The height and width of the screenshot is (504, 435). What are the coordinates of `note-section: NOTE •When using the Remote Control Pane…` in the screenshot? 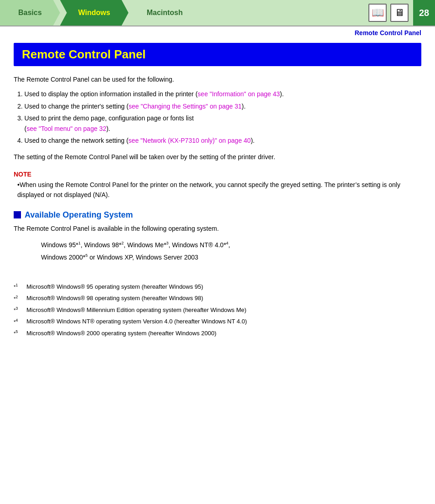 It's located at (218, 185).